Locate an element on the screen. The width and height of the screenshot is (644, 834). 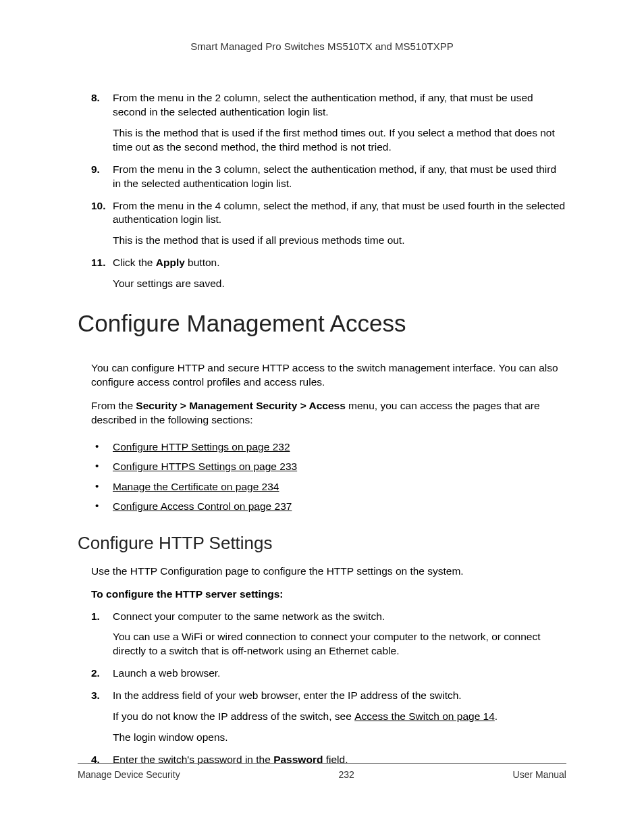
procedure-heading: To configure the HTTP server settings: is located at coordinates (322, 594).